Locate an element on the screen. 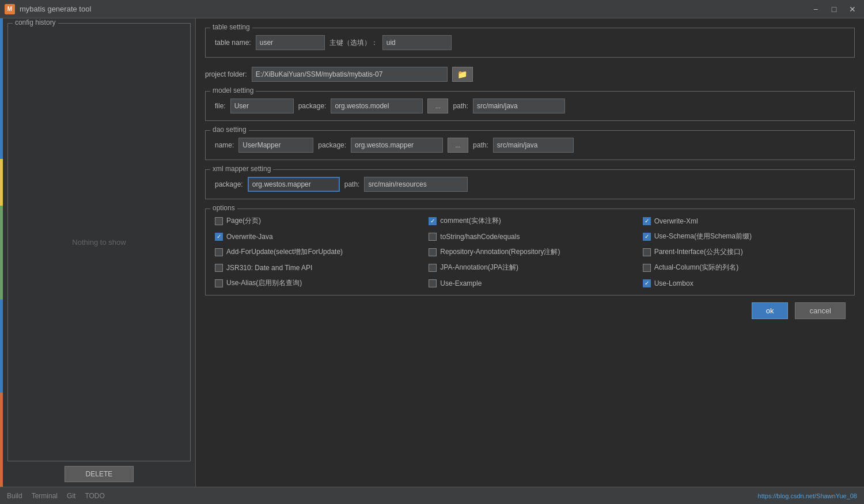  option-label-use-example: Use-Example is located at coordinates (461, 283).